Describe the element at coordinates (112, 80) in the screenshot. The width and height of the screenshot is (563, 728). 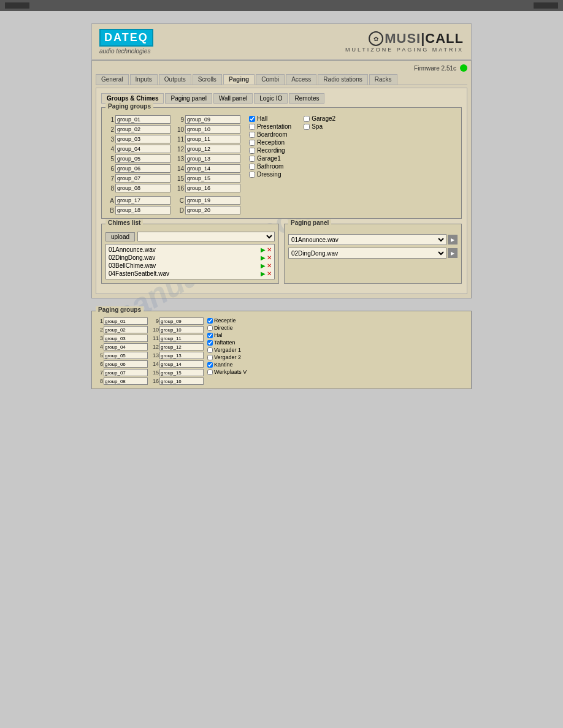
I see `tab-general: General` at that location.